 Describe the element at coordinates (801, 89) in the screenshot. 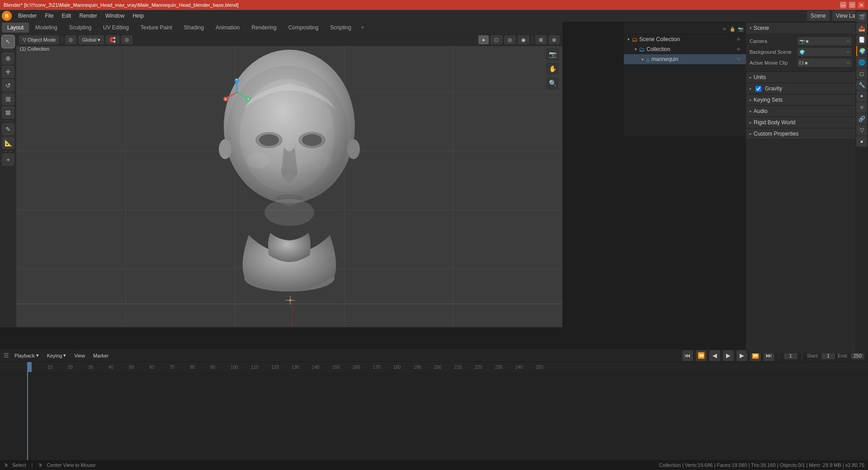

I see `gravity-section-header: ▸ Gravity` at that location.